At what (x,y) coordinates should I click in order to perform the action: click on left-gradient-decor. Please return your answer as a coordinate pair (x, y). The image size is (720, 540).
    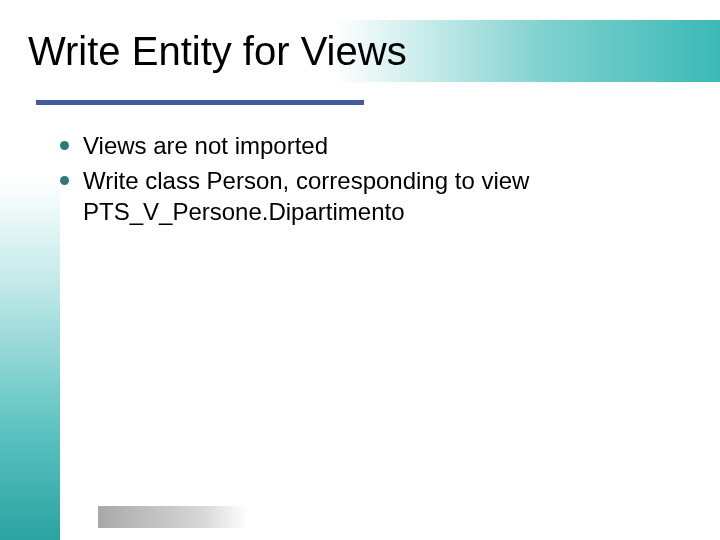
    Looking at the image, I should click on (30, 360).